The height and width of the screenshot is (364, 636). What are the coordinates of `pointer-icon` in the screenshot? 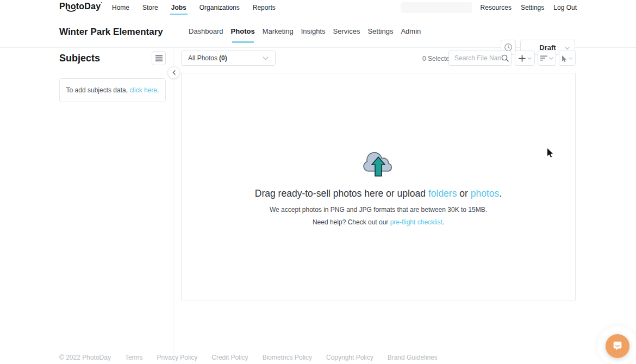 It's located at (564, 59).